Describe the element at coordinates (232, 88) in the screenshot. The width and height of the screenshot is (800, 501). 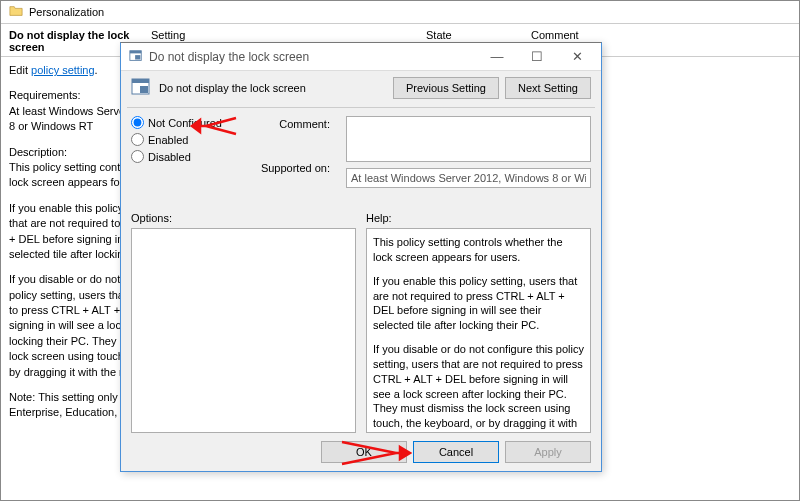
I see `dialog-main-title: Do not display the lock screen` at that location.